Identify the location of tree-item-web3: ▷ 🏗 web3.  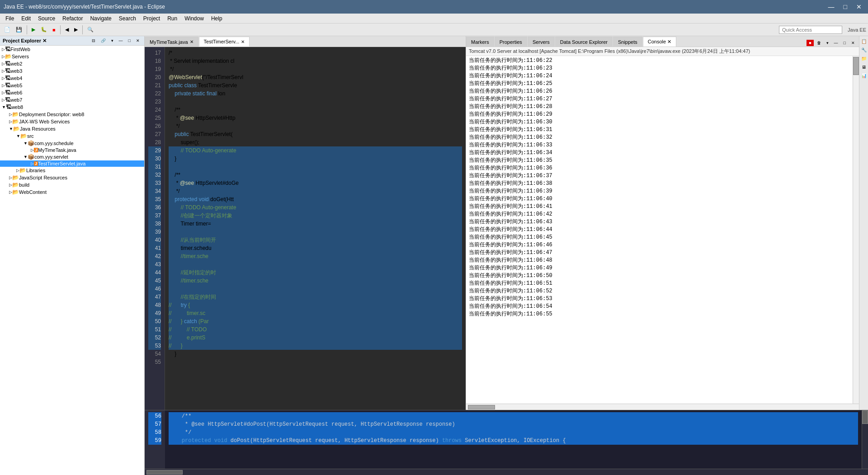
(72, 71).